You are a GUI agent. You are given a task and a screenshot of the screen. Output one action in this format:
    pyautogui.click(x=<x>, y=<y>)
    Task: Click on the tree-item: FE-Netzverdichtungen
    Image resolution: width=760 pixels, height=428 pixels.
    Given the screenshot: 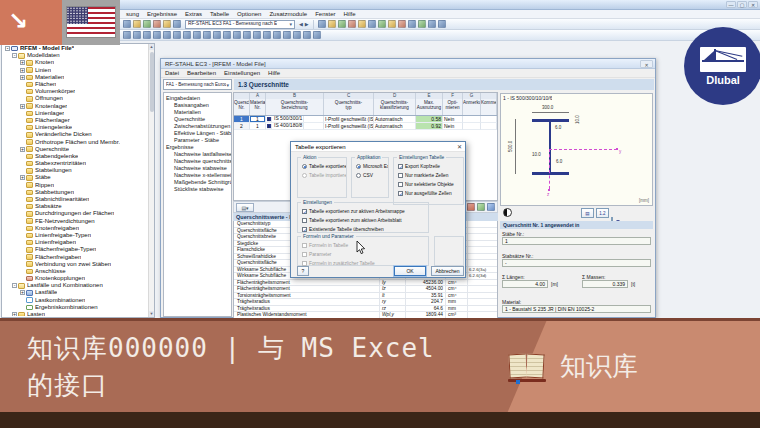 What is the action you would take?
    pyautogui.click(x=75, y=222)
    